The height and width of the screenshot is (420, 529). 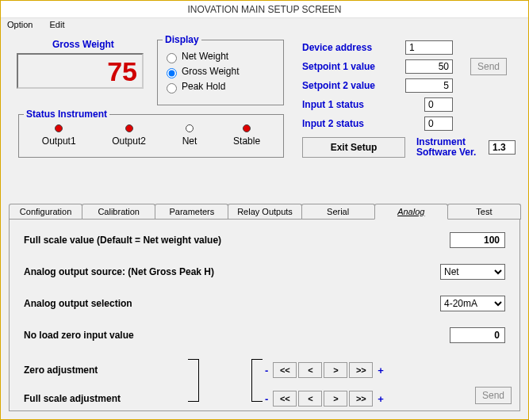 I want to click on setpoint2-input, so click(x=429, y=86).